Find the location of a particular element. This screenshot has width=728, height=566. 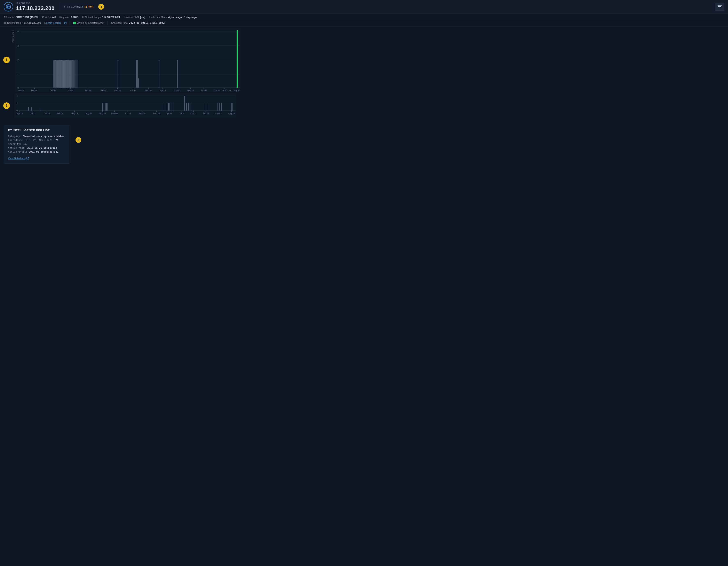

header-title-block: IP ADDRESS 117.18.232.200 is located at coordinates (35, 7).